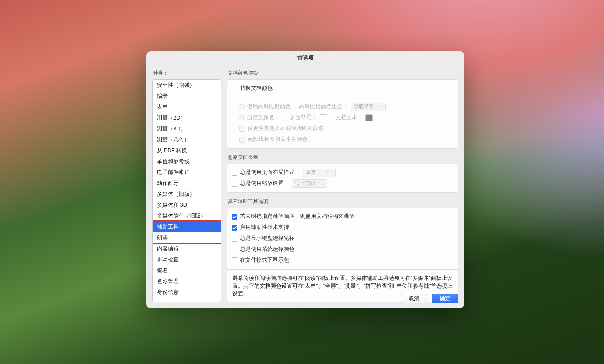  Describe the element at coordinates (187, 151) in the screenshot. I see `category-item: 从 PDF 转换` at that location.